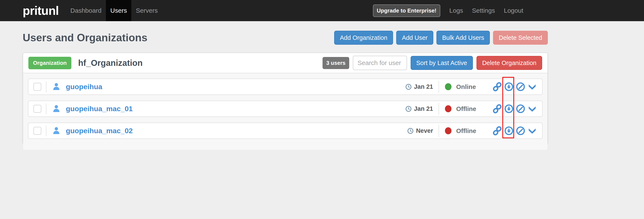 Image resolution: width=644 pixels, height=219 pixels. What do you see at coordinates (466, 87) in the screenshot?
I see `status-label: Online` at bounding box center [466, 87].